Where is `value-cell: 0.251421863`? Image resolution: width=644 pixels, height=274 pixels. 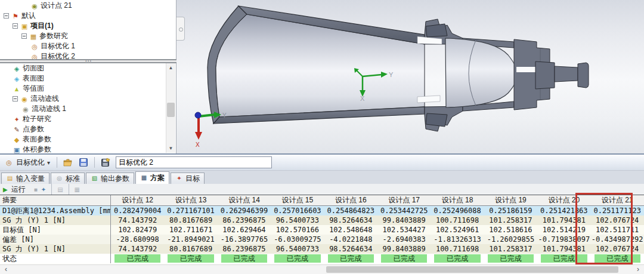 value-cell: 0.251421863 is located at coordinates (564, 211).